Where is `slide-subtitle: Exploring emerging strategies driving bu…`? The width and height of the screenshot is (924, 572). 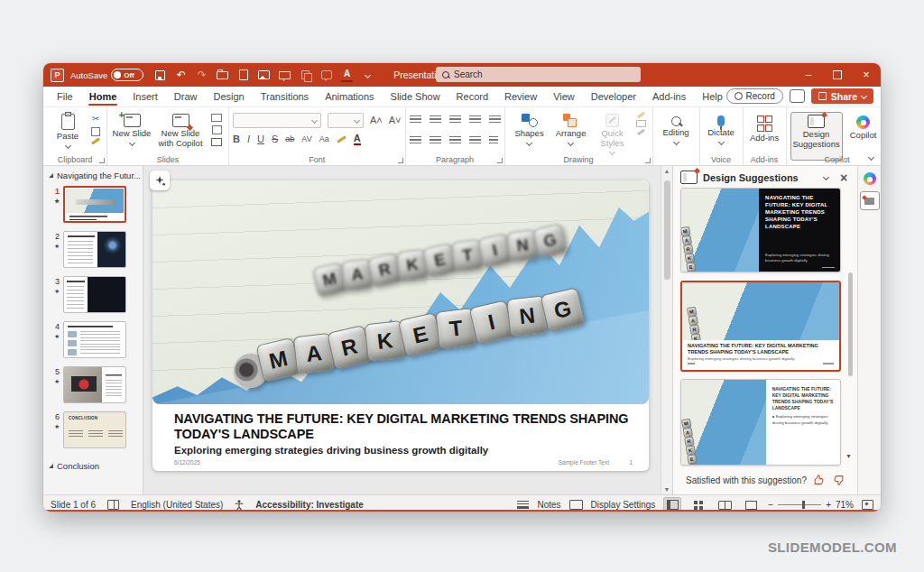
slide-subtitle: Exploring emerging strategies driving bu… is located at coordinates (331, 450).